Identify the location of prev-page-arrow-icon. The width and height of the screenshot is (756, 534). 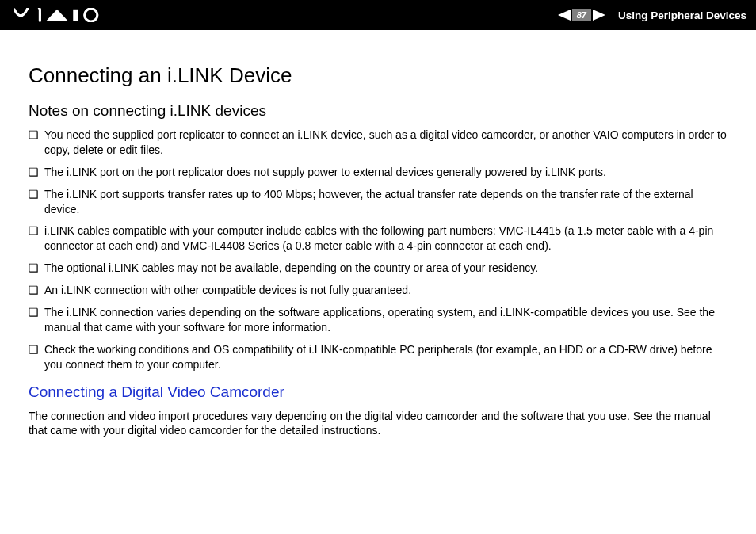
(564, 15).